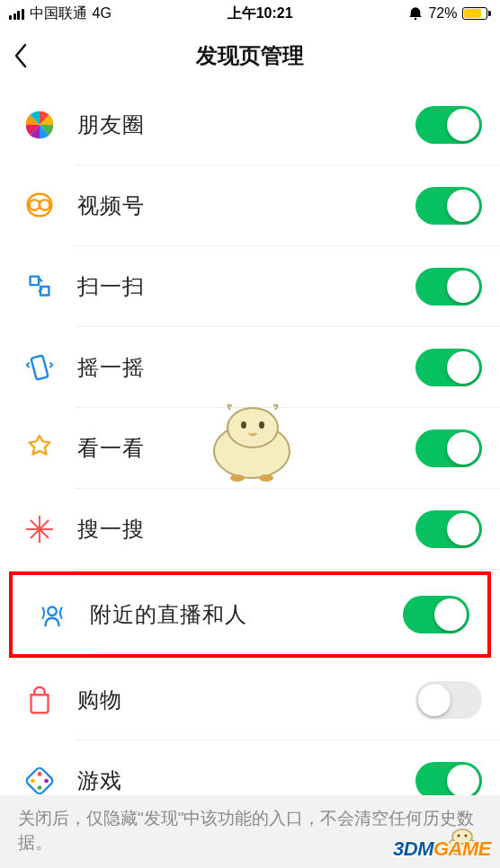  I want to click on page-title: 发现页管理, so click(250, 56).